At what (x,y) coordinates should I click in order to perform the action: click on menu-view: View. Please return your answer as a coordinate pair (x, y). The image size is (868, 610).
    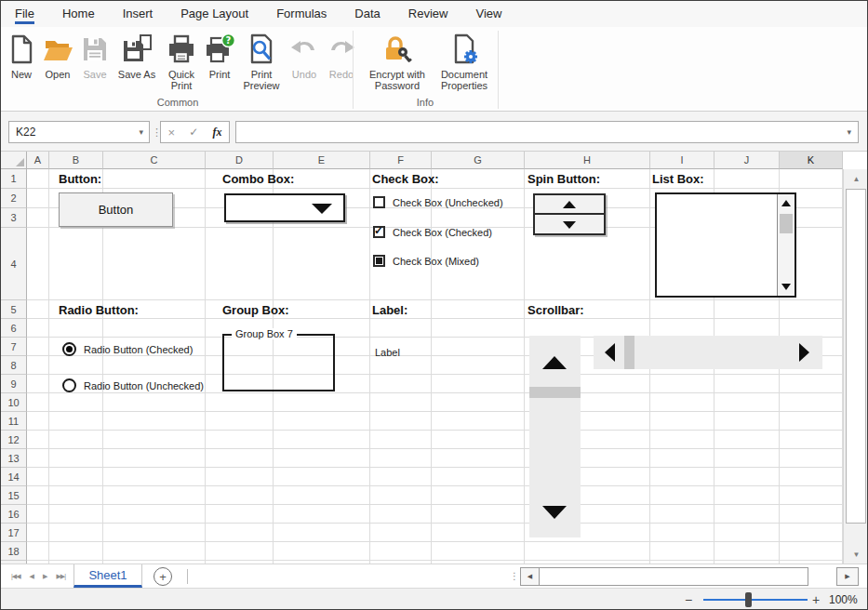
    Looking at the image, I should click on (488, 14).